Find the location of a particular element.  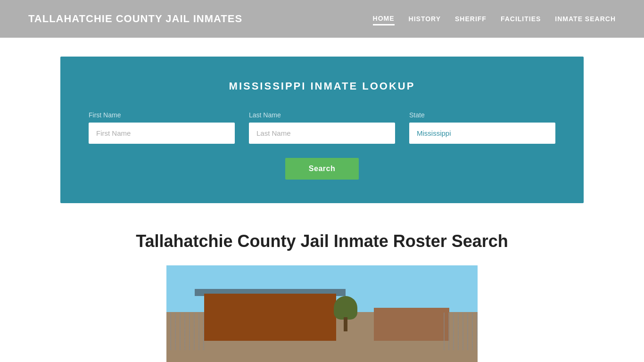

nav-item-inmate-search: INMATE SEARCH is located at coordinates (586, 19).